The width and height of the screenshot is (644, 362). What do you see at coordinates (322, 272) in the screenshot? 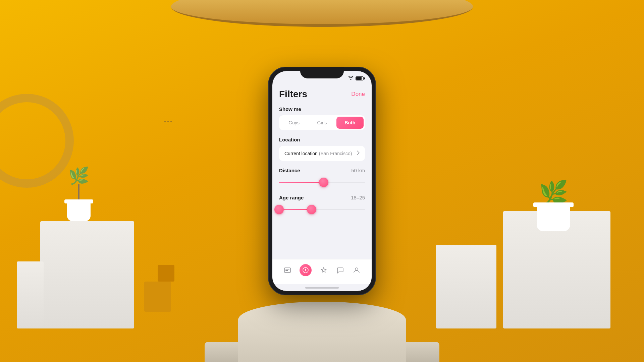
I see `bottom-navigation` at bounding box center [322, 272].